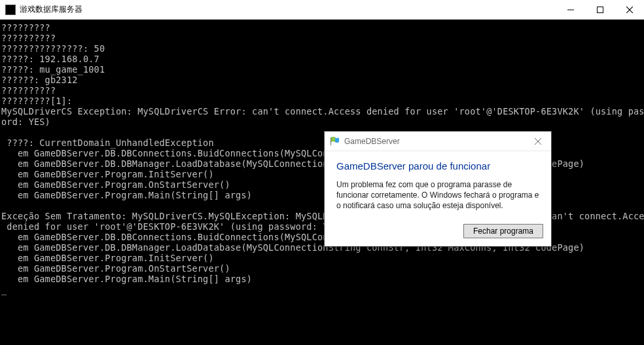 This screenshot has height=345, width=644. Describe the element at coordinates (538, 141) in the screenshot. I see `dialog-close-button` at that location.